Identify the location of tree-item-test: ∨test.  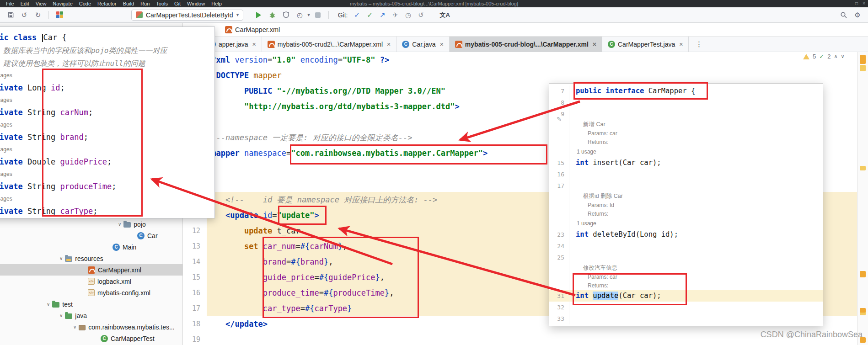
(91, 304).